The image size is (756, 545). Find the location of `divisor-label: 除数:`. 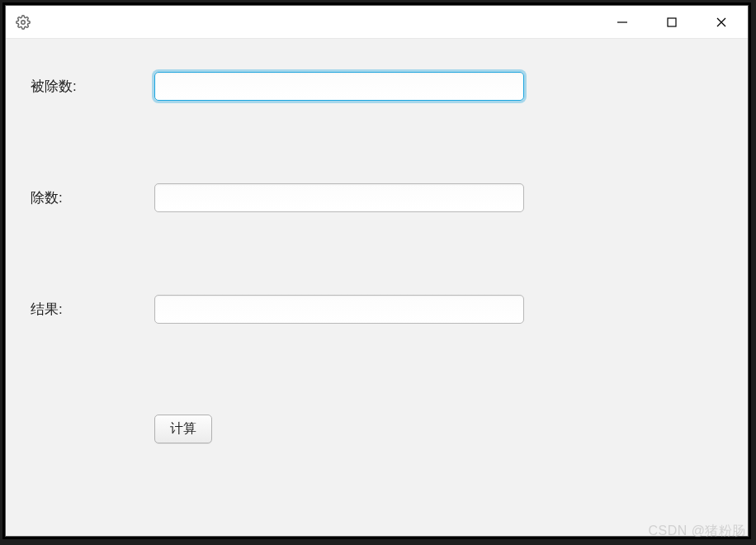

divisor-label: 除数: is located at coordinates (92, 198).